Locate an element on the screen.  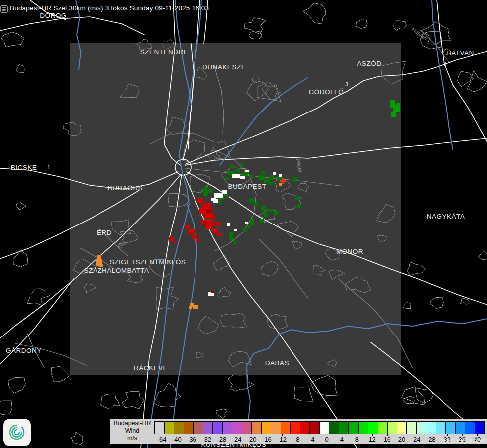
tick-label: -36 is located at coordinates (192, 439).